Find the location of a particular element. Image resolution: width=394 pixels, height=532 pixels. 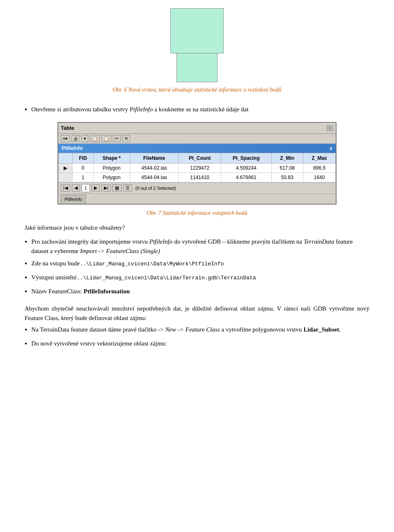

nav-table-btn: ▦ is located at coordinates (117, 188).